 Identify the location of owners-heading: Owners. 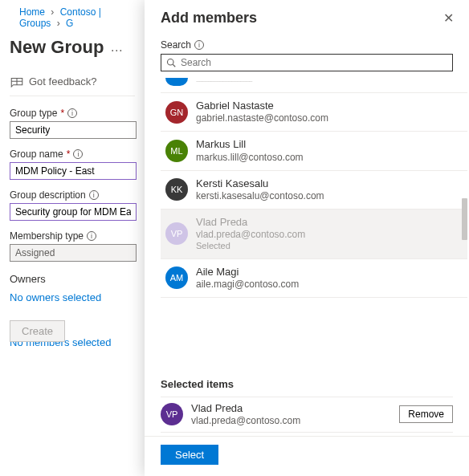
(72, 279).